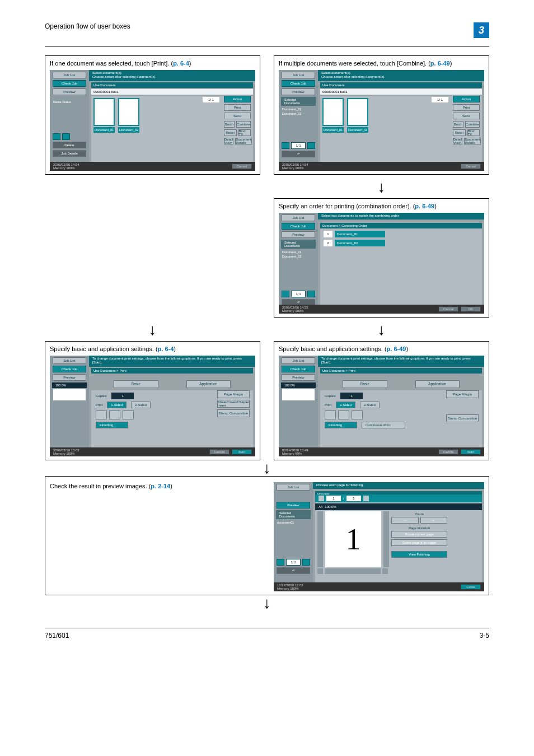 The width and height of the screenshot is (534, 756). I want to click on rotate-current-button: Rotate current page, so click(419, 534).